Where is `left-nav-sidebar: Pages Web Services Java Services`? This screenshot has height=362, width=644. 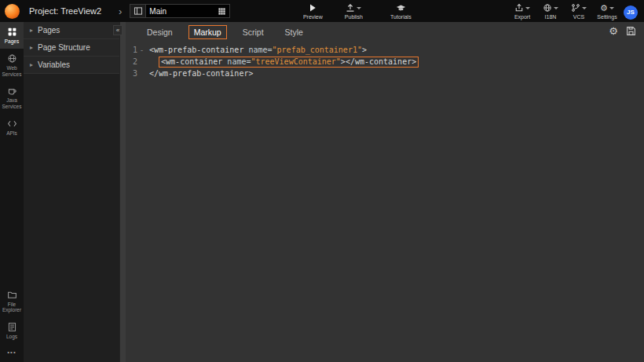 left-nav-sidebar: Pages Web Services Java Services is located at coordinates (12, 192).